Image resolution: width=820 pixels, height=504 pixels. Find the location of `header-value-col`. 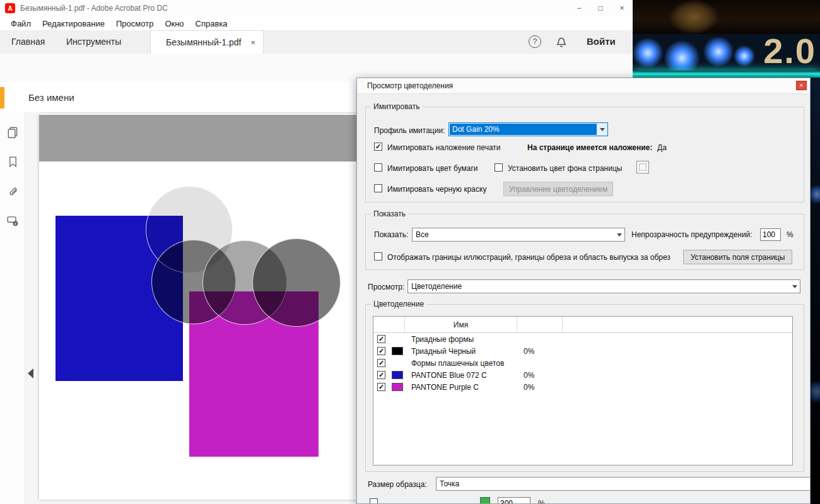

header-value-col is located at coordinates (540, 324).